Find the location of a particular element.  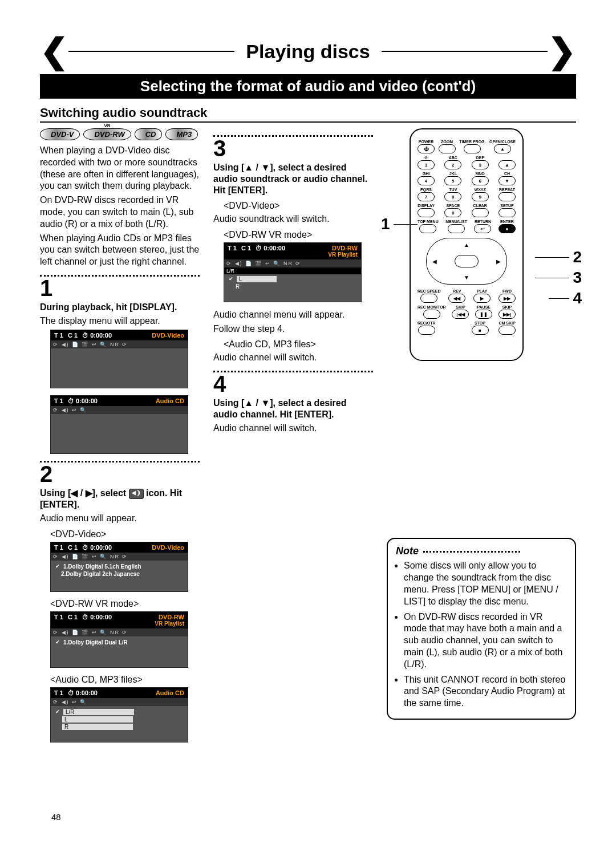

badge-cd: CD is located at coordinates (148, 135).